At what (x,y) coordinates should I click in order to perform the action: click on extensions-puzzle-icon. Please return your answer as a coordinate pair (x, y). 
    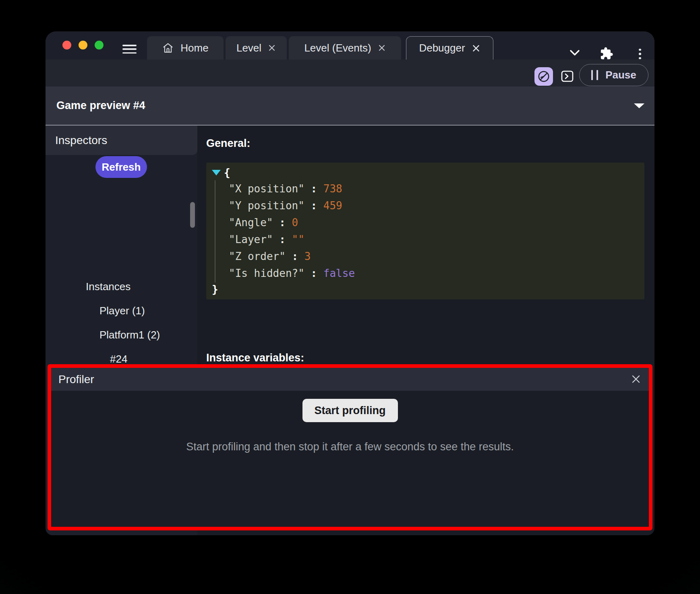
    Looking at the image, I should click on (607, 54).